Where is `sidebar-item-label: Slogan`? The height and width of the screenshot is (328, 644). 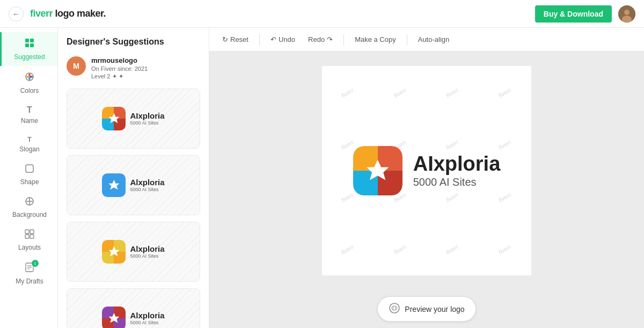
sidebar-item-label: Slogan is located at coordinates (29, 149).